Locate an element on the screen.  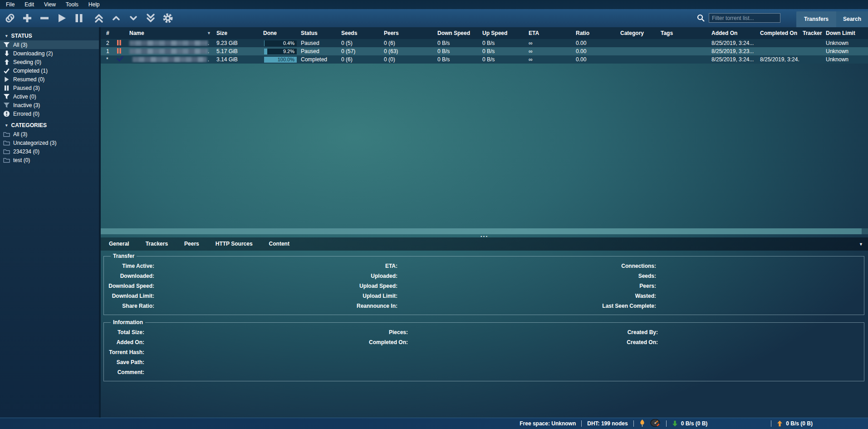
col-header-num: # is located at coordinates (109, 33).